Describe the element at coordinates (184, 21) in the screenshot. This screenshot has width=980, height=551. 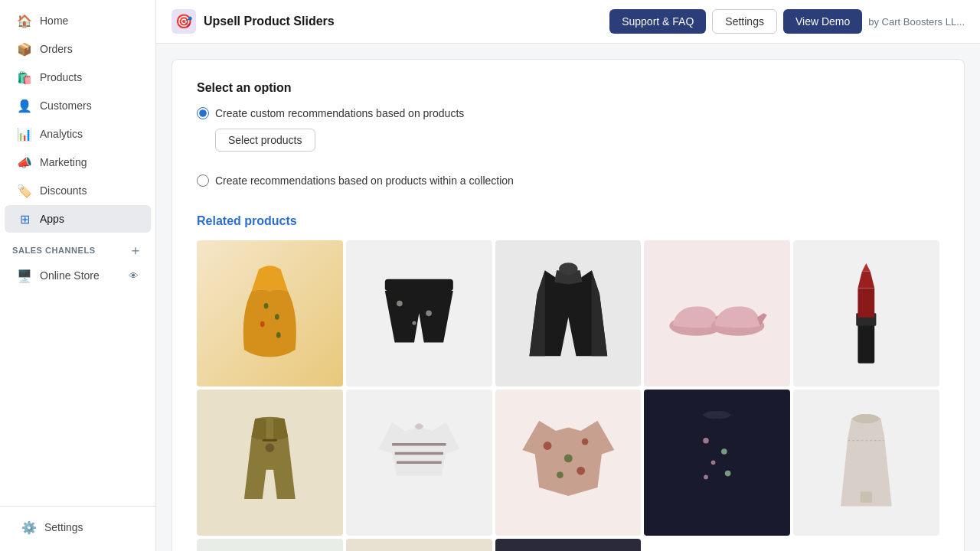
I see `app-icon: 🎯` at that location.